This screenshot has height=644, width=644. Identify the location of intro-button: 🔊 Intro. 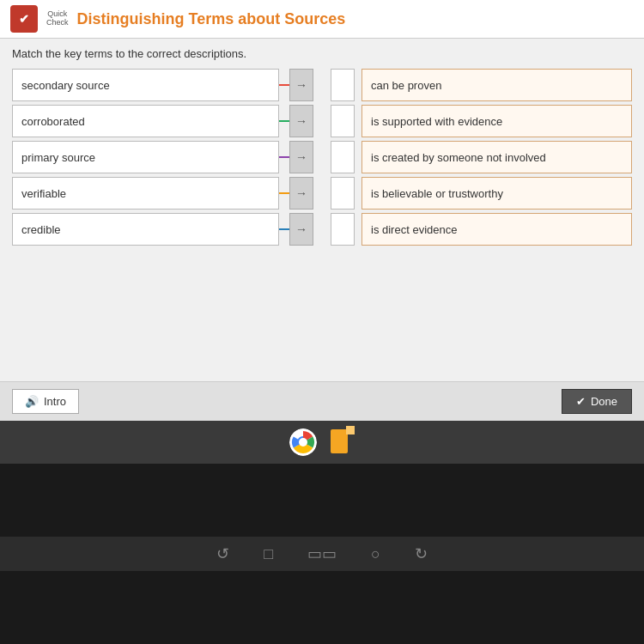
(46, 402).